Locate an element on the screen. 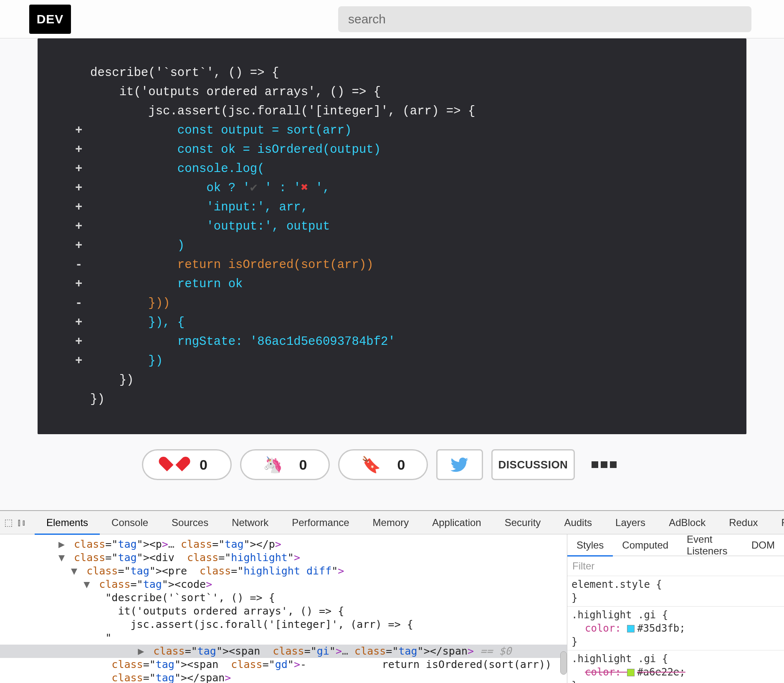 The height and width of the screenshot is (683, 784). elements-node: ▶ class="tag"><p>… class="tag"></p> is located at coordinates (313, 544).